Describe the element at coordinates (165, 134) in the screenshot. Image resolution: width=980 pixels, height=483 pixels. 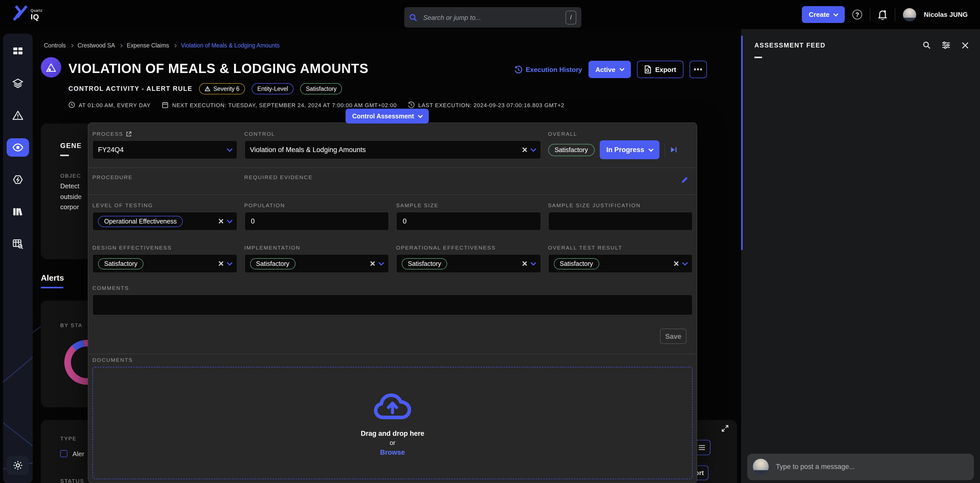
I see `process-label: PROCESS` at that location.